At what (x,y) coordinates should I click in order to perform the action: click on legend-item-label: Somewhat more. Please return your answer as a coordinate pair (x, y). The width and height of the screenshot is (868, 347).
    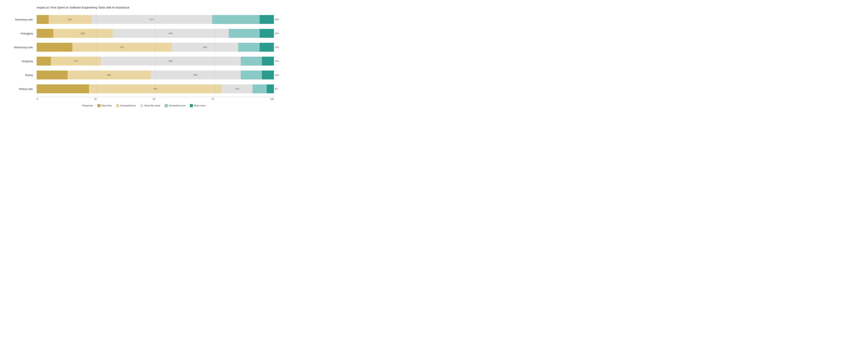
    Looking at the image, I should click on (177, 106).